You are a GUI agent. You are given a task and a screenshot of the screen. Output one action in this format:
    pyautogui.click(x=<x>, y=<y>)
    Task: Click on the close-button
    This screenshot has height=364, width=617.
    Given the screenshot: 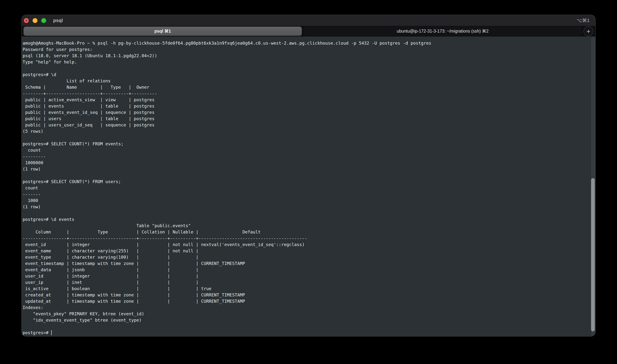 What is the action you would take?
    pyautogui.click(x=26, y=21)
    